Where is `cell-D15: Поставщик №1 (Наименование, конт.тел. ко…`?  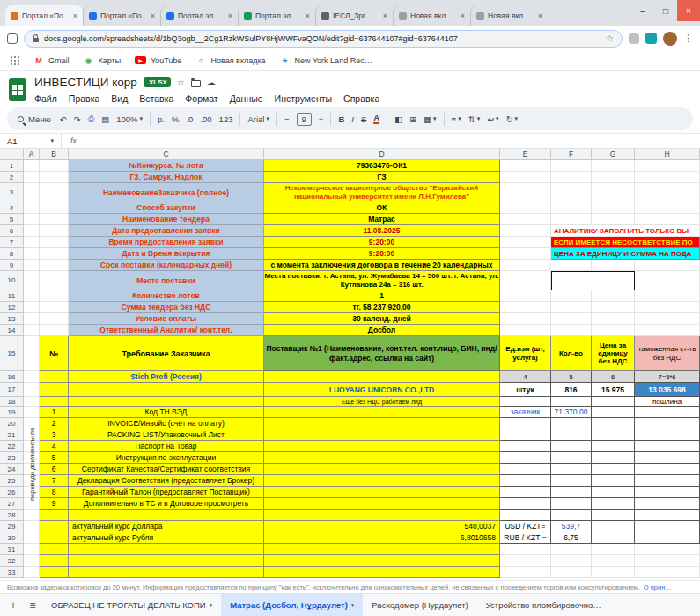 cell-D15: Поставщик №1 (Наименование, конт.тел. ко… is located at coordinates (382, 354).